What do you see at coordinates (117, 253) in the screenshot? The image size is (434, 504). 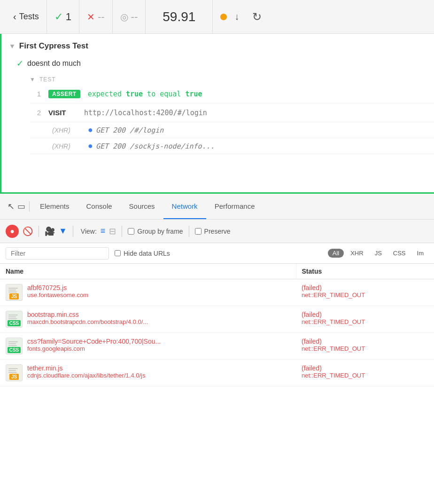 I see `hide-data-urls-checkbox` at bounding box center [117, 253].